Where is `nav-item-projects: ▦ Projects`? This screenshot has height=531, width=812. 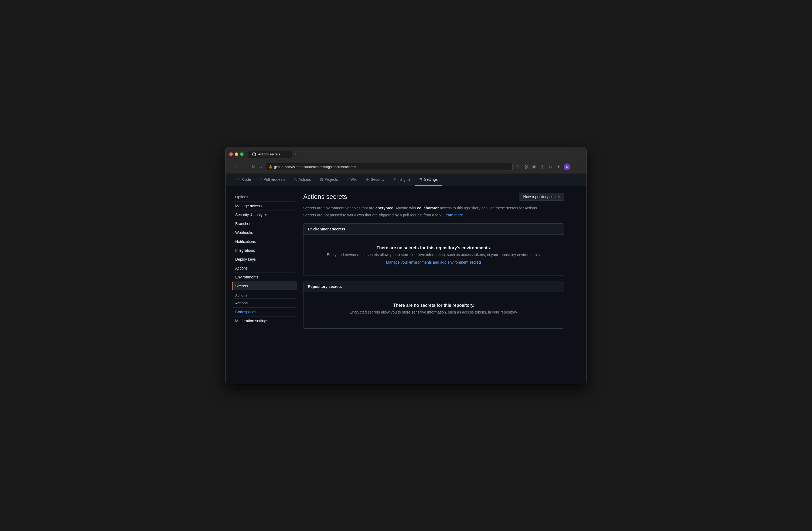 nav-item-projects: ▦ Projects is located at coordinates (329, 180).